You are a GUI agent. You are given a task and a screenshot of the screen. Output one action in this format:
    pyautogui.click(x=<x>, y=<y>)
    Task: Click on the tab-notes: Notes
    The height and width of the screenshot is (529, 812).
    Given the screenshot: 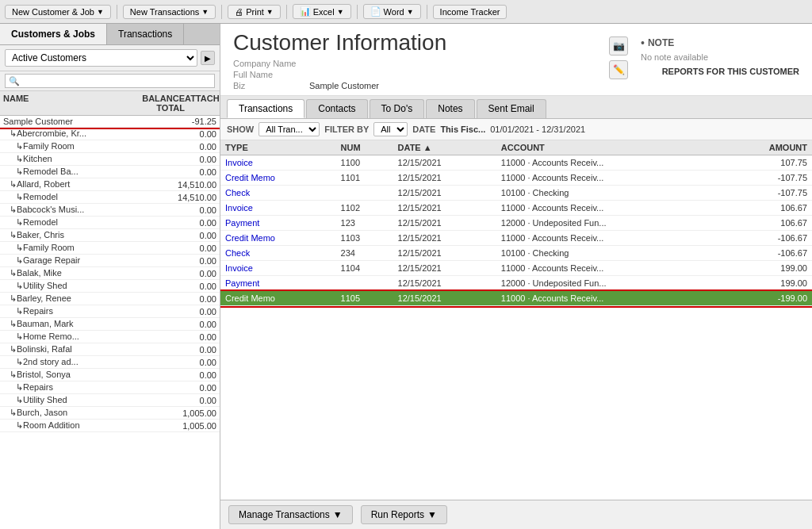 What is the action you would take?
    pyautogui.click(x=450, y=109)
    